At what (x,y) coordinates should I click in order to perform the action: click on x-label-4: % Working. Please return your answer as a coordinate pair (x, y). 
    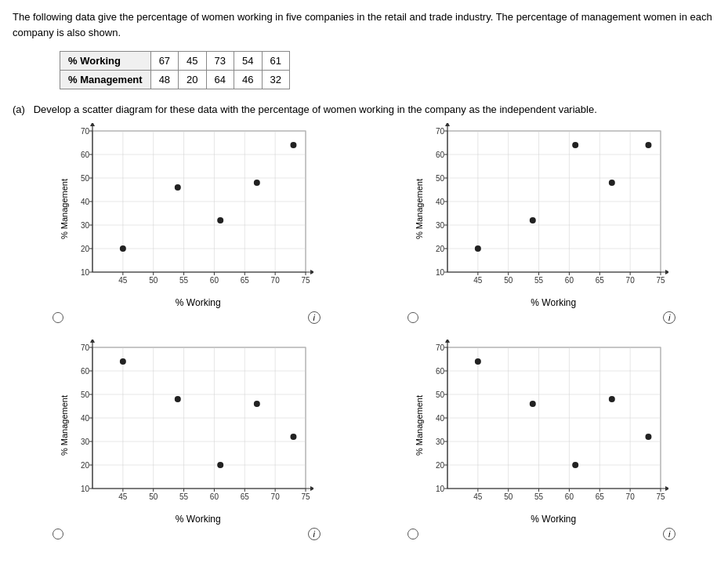
    Looking at the image, I should click on (553, 519).